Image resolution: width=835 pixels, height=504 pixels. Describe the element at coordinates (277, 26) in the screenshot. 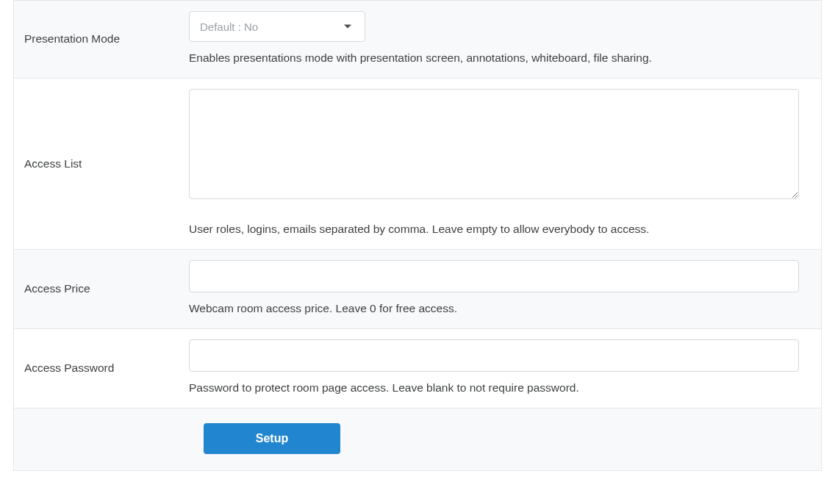

I see `presentation-mode-select: Default : No` at that location.